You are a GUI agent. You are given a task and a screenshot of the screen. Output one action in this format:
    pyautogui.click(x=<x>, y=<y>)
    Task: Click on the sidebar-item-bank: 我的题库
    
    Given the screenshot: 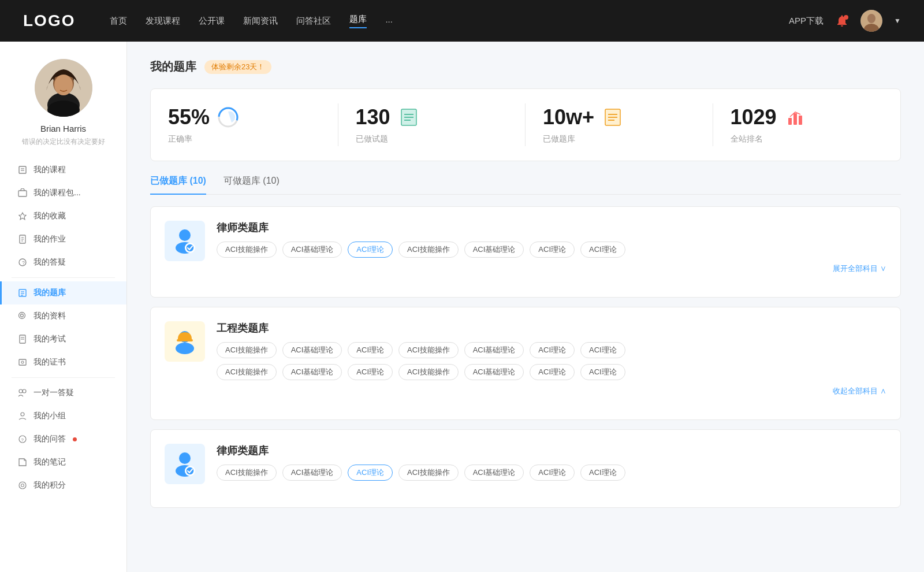 What is the action you would take?
    pyautogui.click(x=64, y=293)
    